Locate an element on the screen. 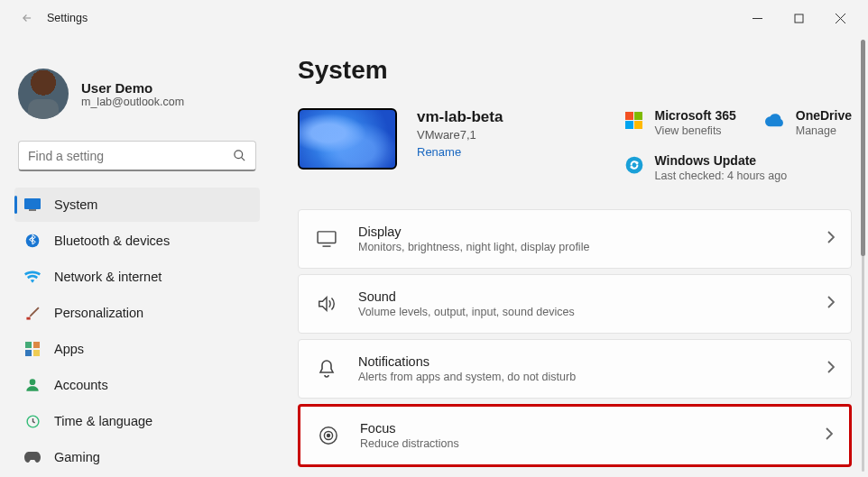 This screenshot has width=868, height=477. rename-link: Rename is located at coordinates (439, 151).